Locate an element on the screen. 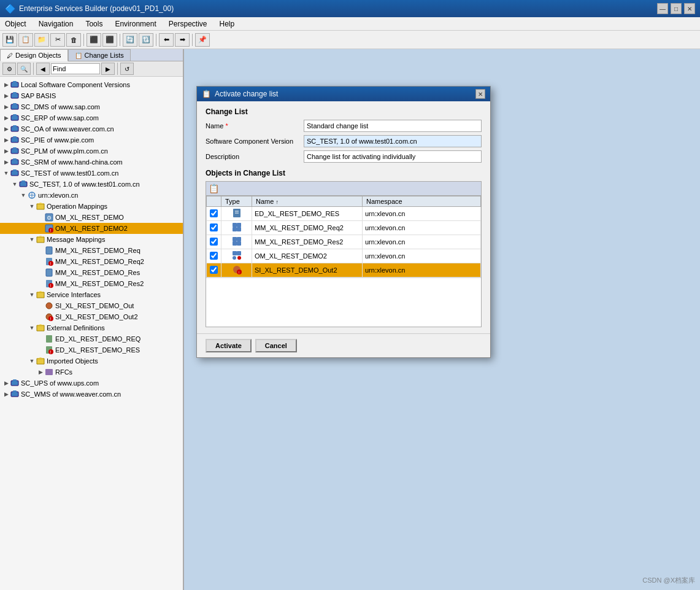 This screenshot has width=700, height=590. minimize-button: — is located at coordinates (663, 9).